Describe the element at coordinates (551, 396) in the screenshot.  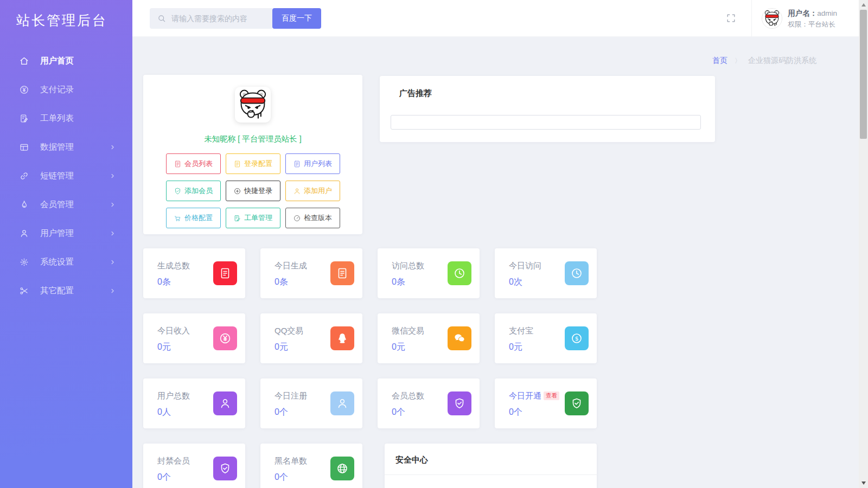
I see `stat-view-badge: 查看` at that location.